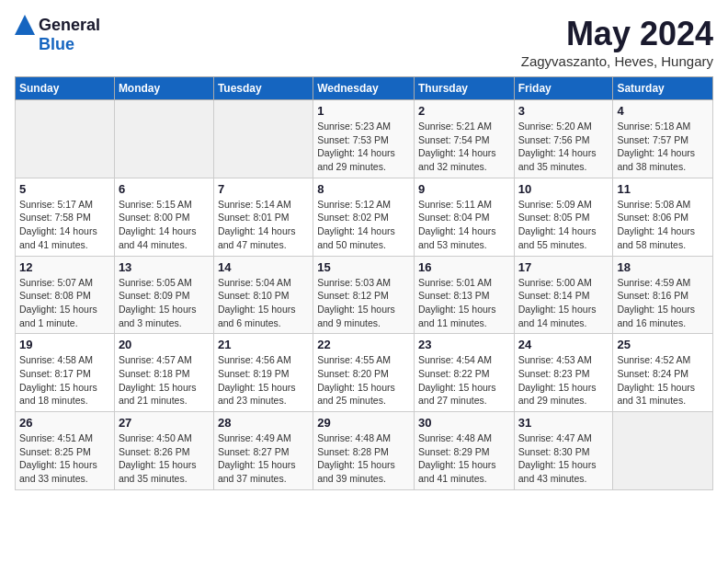 This screenshot has height=563, width=728. I want to click on day-info: Sunrise: 5:15 AM Sunset: 8:00 PM Dayligh…, so click(164, 224).